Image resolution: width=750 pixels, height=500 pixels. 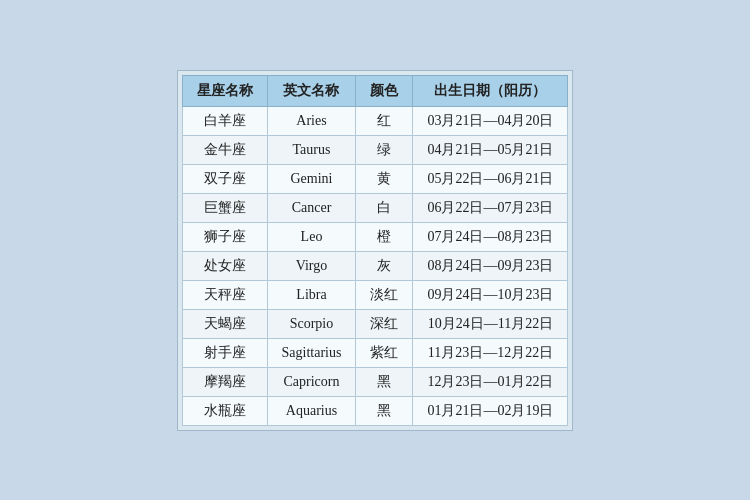 What do you see at coordinates (375, 150) in the screenshot?
I see `table-row: 金牛座Taurus绿04月21日—05月21日` at bounding box center [375, 150].